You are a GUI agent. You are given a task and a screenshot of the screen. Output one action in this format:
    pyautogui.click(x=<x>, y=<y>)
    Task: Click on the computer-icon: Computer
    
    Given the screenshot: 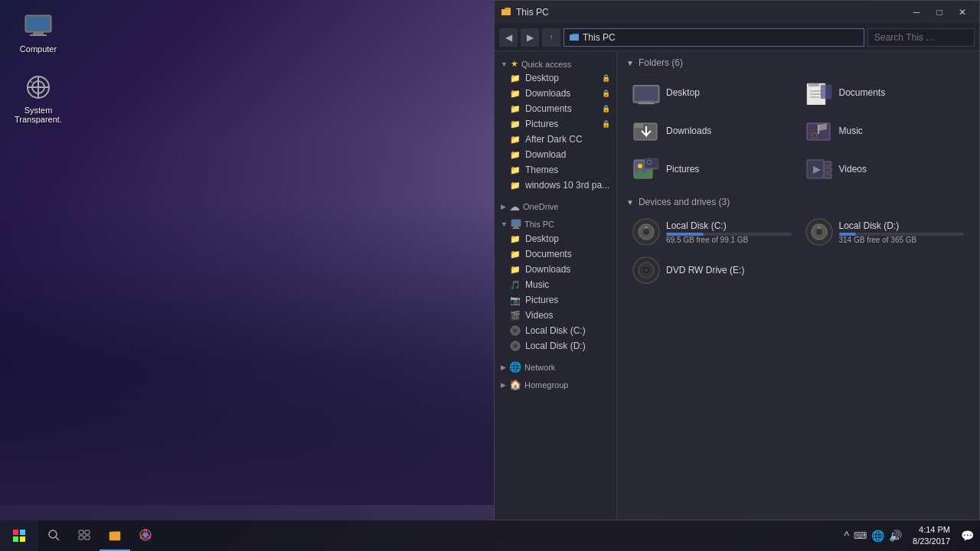 What is the action you would take?
    pyautogui.click(x=38, y=32)
    